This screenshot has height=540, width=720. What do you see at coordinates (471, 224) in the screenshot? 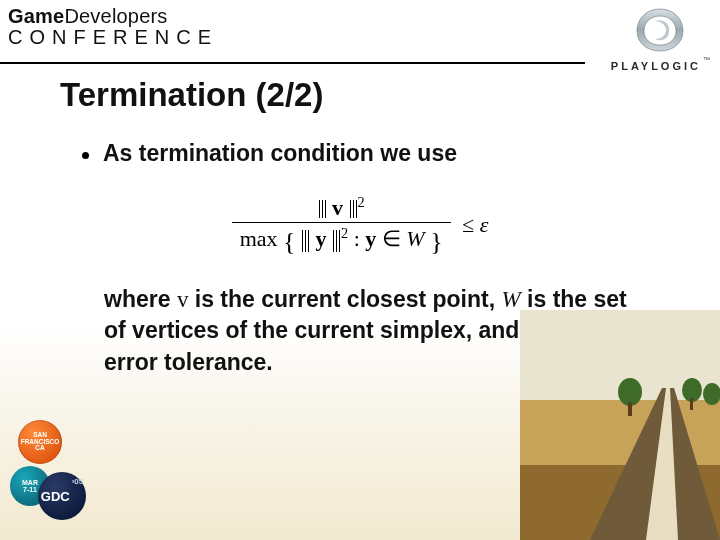
I see `leq-symbol: ≤` at bounding box center [471, 224].